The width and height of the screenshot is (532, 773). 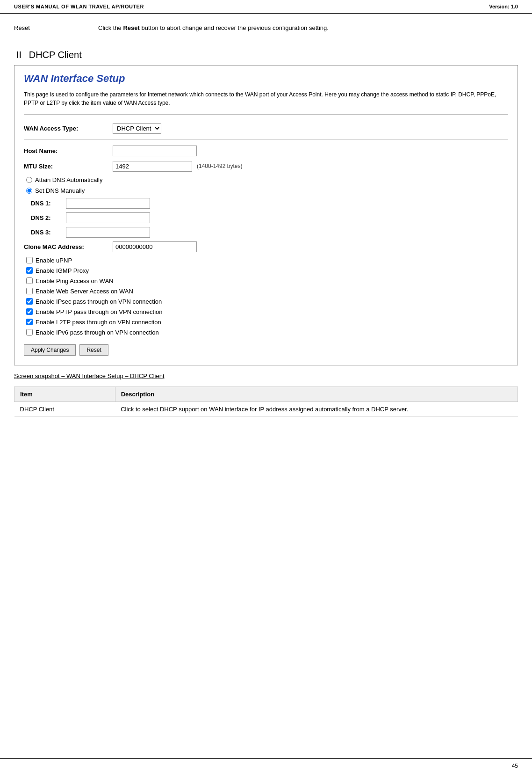 What do you see at coordinates (56, 28) in the screenshot?
I see `reset-label: Reset` at bounding box center [56, 28].